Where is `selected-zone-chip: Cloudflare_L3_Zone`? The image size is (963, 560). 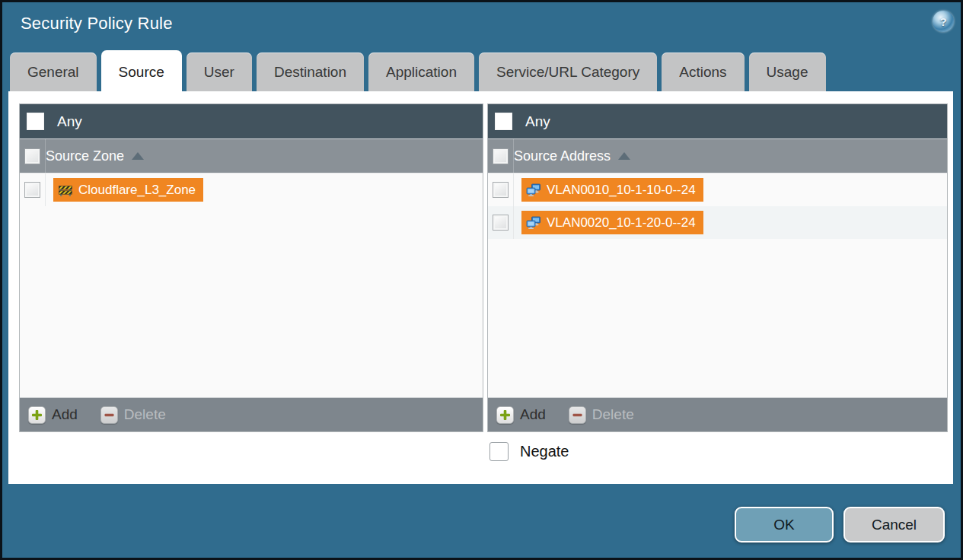 selected-zone-chip: Cloudflare_L3_Zone is located at coordinates (128, 190).